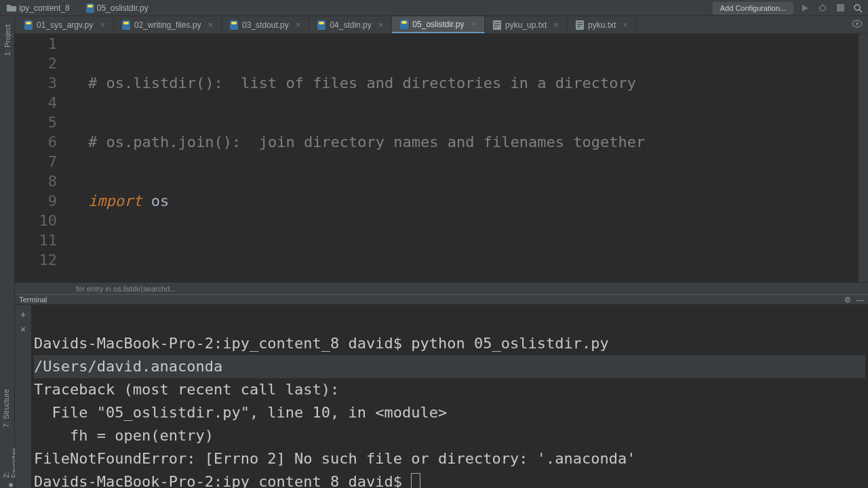 The height and width of the screenshot is (488, 868). I want to click on line-number-gutter: 123456789101112, so click(42, 158).